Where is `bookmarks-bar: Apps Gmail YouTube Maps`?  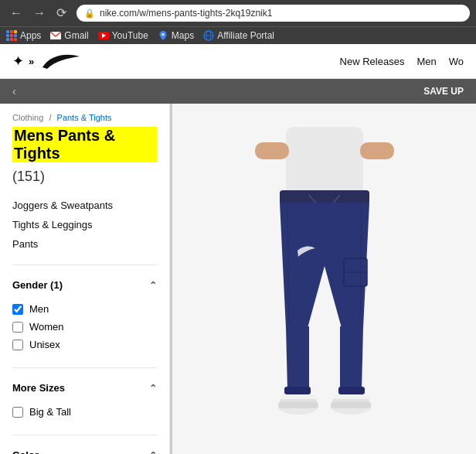
bookmarks-bar: Apps Gmail YouTube Maps is located at coordinates (238, 36).